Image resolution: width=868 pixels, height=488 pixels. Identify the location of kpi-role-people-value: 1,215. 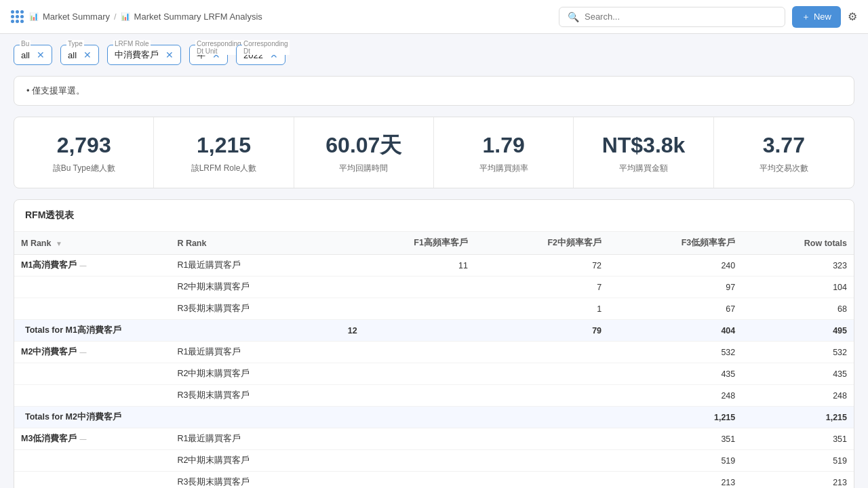
(224, 145).